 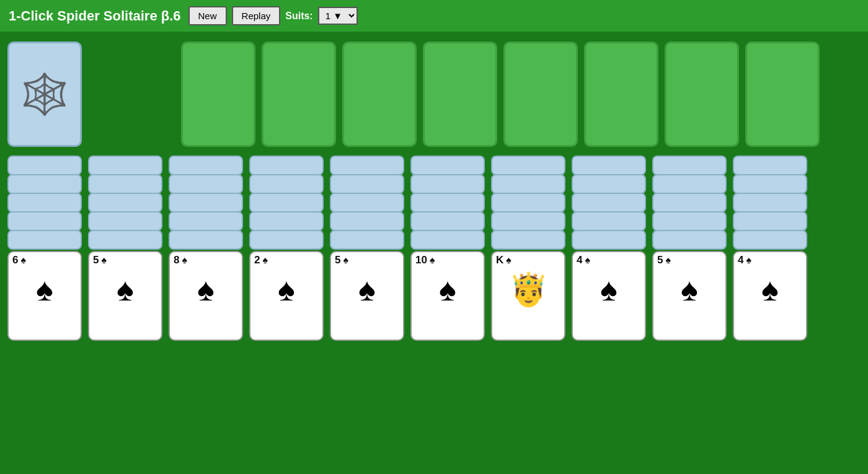 What do you see at coordinates (206, 260) in the screenshot?
I see `card-header: 8 ♠` at bounding box center [206, 260].